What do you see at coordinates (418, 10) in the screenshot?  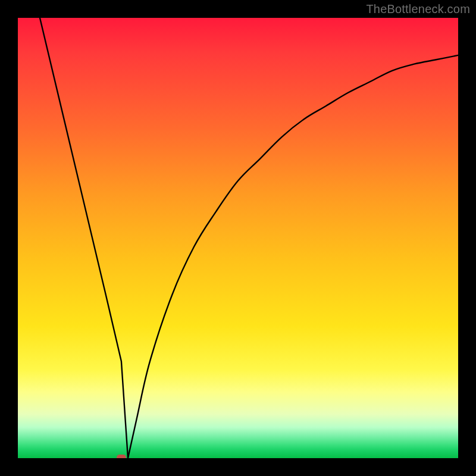 I see `attribution-text: TheBottleneck.com` at bounding box center [418, 10].